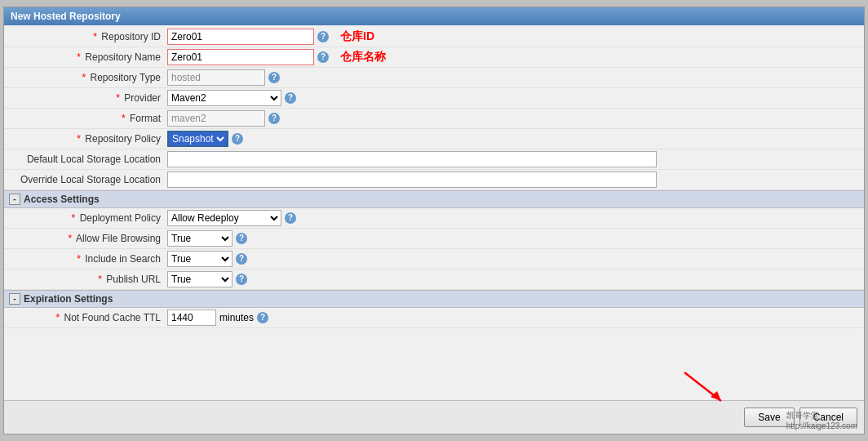  Describe the element at coordinates (434, 199) in the screenshot. I see `access-settings-header: - Access Settings` at that location.